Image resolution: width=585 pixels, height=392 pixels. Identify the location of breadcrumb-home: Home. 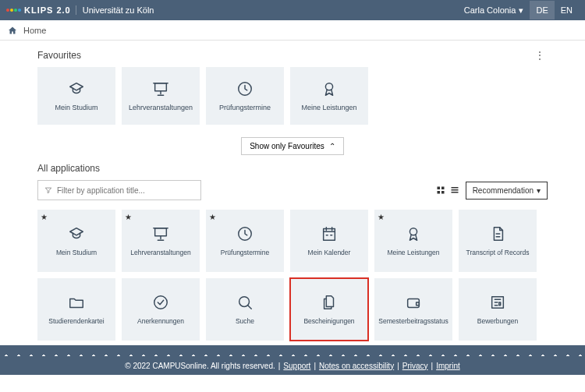
(34, 30).